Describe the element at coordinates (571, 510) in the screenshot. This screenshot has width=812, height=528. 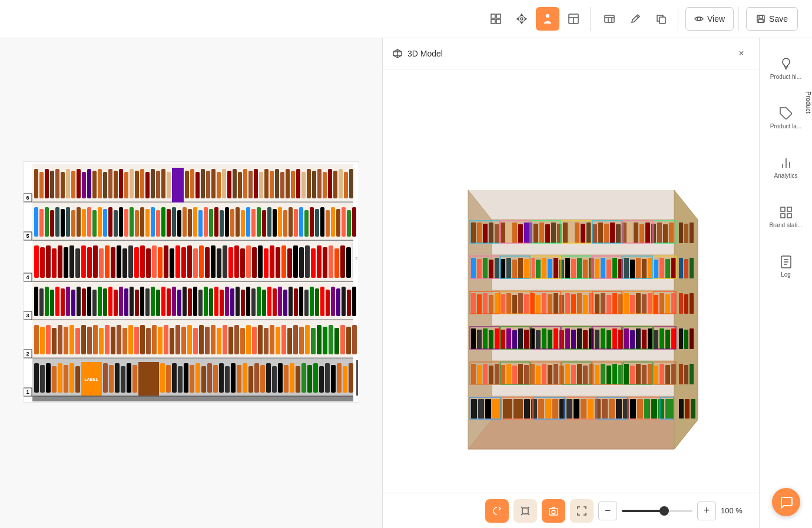
I see `bottom-toolbar: − + 100 %` at that location.